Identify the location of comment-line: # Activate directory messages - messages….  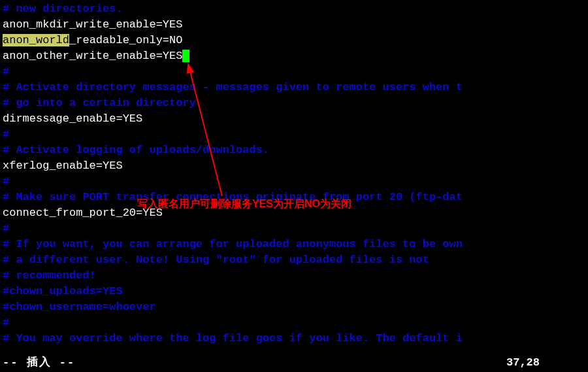
(233, 88).